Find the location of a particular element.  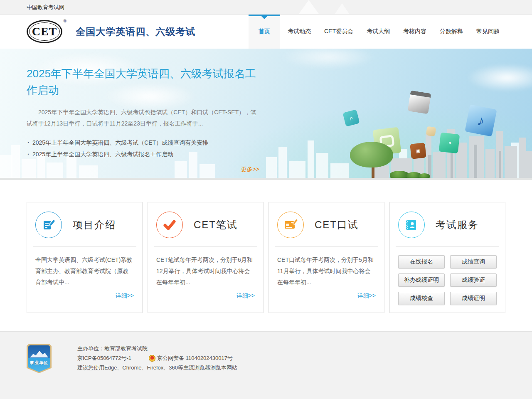

top-strip: 中国教育考试网 is located at coordinates (266, 7).